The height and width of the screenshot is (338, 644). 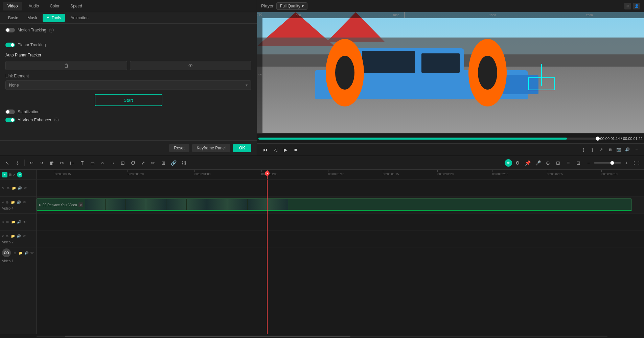 I want to click on progress-thumb, so click(x=598, y=139).